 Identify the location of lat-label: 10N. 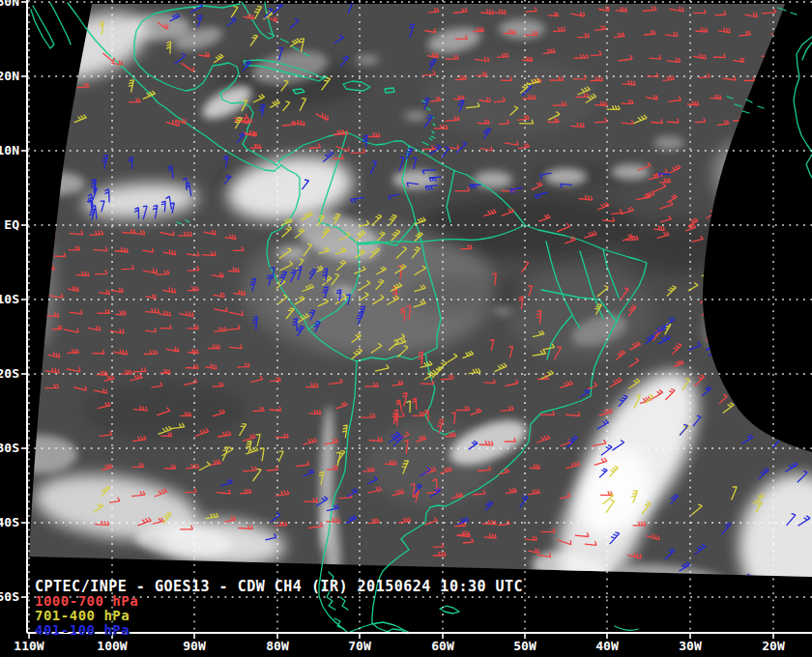
(10, 151).